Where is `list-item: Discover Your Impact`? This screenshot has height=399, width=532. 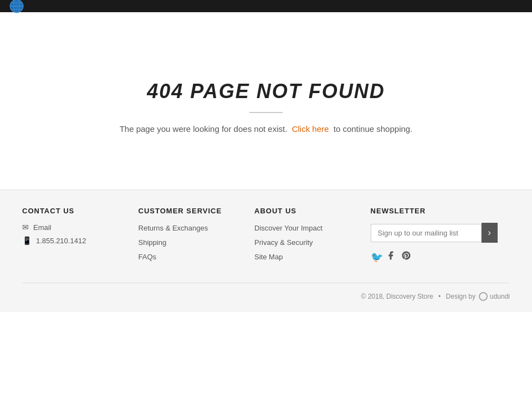 list-item: Discover Your Impact is located at coordinates (313, 228).